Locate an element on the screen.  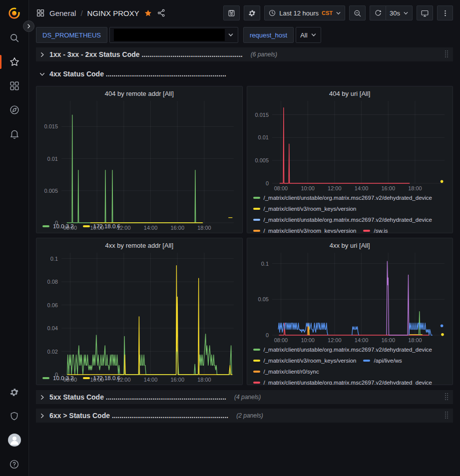
save-dashboard-button is located at coordinates (232, 13).